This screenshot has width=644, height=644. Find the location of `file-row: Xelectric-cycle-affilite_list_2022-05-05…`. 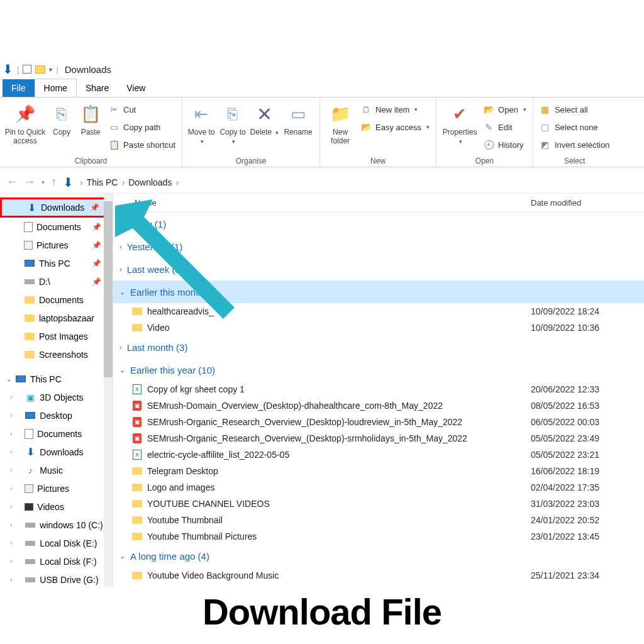

file-row: Xelectric-cycle-affilite_list_2022-05-05… is located at coordinates (379, 455).